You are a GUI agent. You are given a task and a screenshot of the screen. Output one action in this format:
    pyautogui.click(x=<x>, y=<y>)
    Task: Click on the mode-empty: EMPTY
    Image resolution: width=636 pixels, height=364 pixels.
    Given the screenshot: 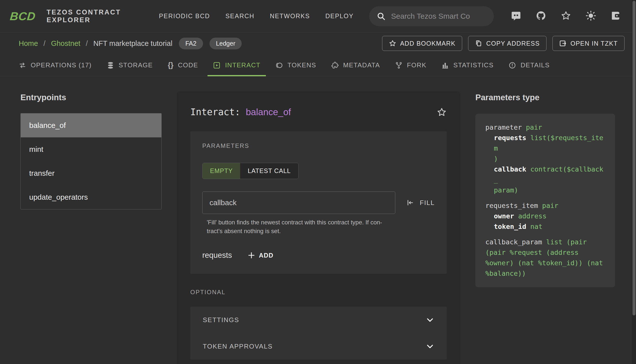 What is the action you would take?
    pyautogui.click(x=221, y=171)
    